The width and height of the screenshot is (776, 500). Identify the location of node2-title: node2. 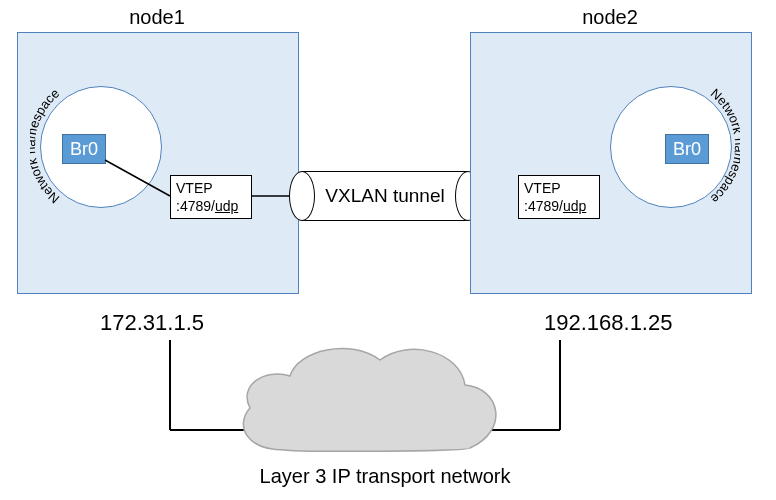
(610, 18).